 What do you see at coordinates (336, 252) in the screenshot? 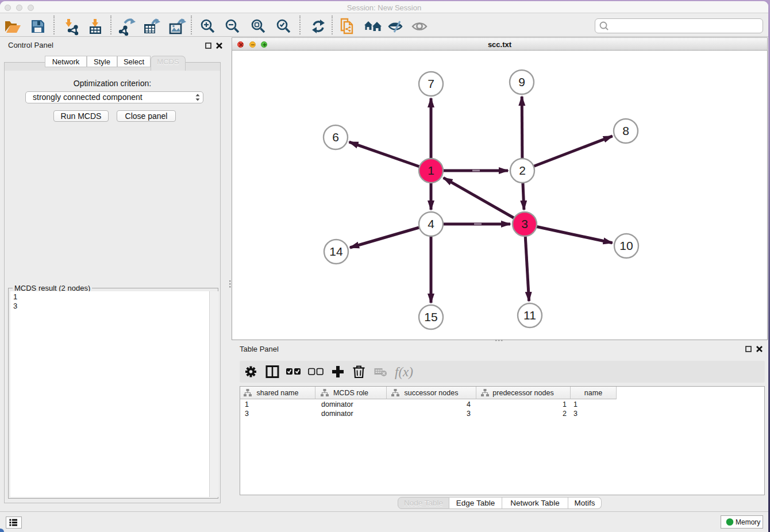
I see `svg-text: 14` at bounding box center [336, 252].